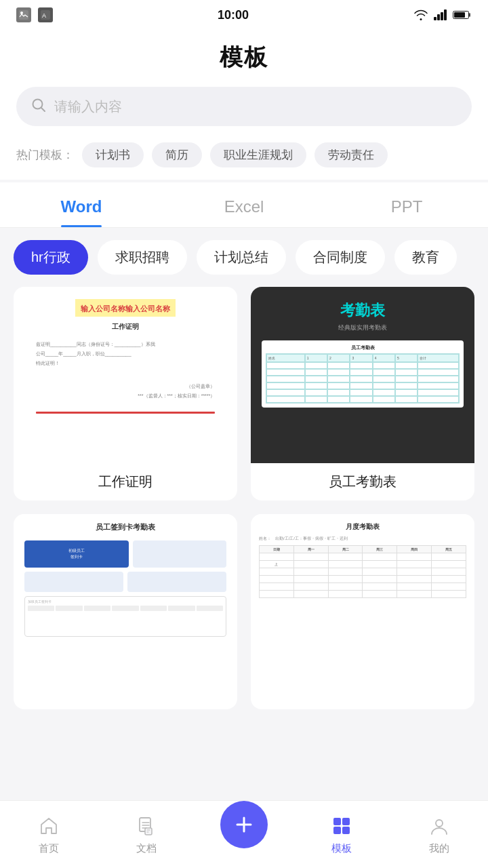  I want to click on chip-contract: 合同制度, so click(340, 258).